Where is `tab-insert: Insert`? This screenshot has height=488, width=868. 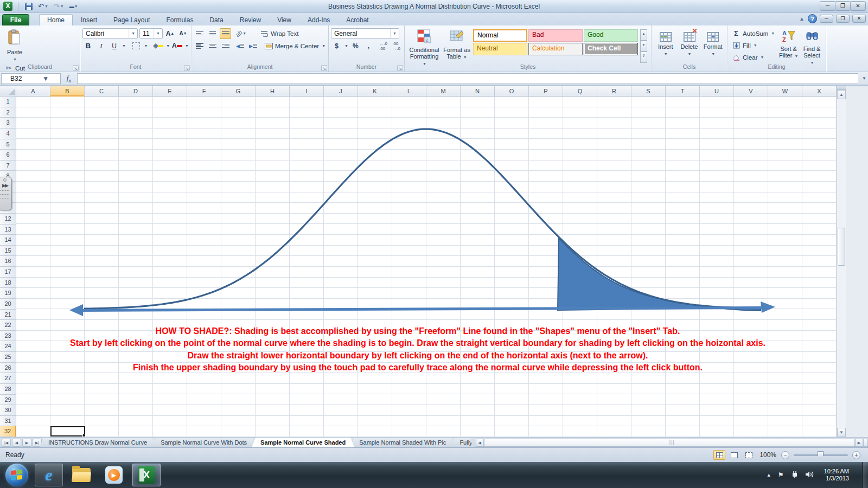
tab-insert: Insert is located at coordinates (89, 20).